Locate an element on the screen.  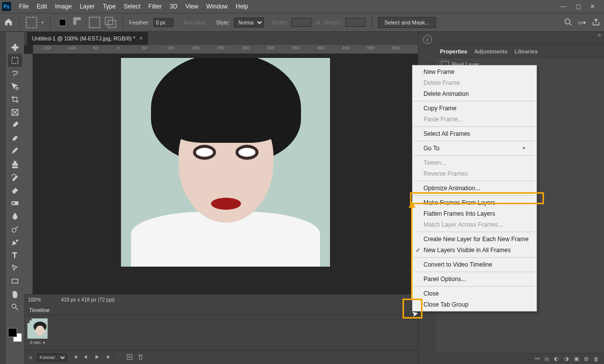
move-tool is located at coordinates (15, 47).